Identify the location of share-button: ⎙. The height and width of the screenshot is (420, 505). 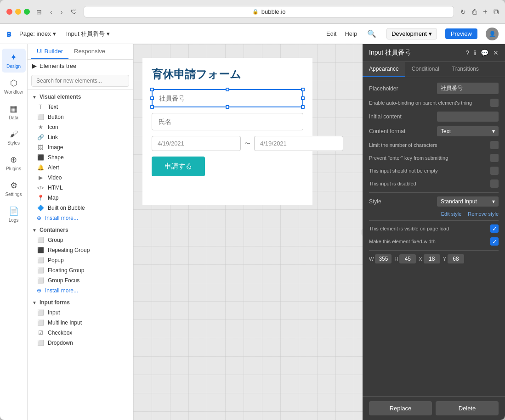
(475, 12).